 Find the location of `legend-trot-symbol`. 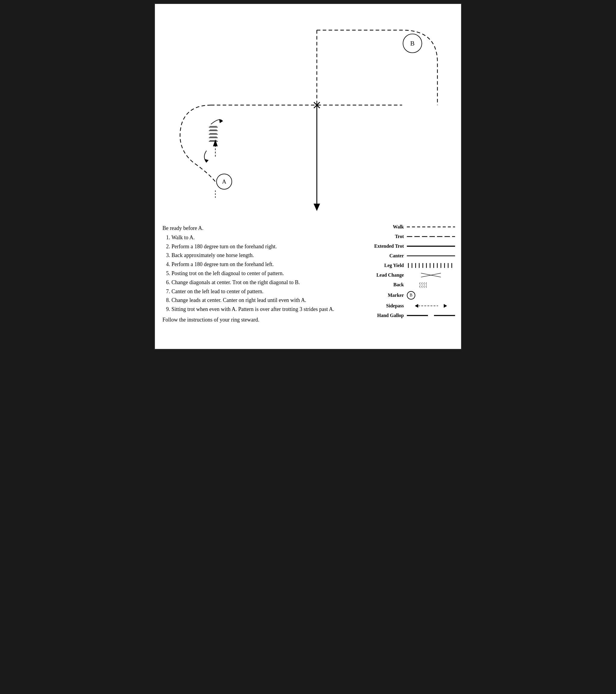

legend-trot-symbol is located at coordinates (431, 236).